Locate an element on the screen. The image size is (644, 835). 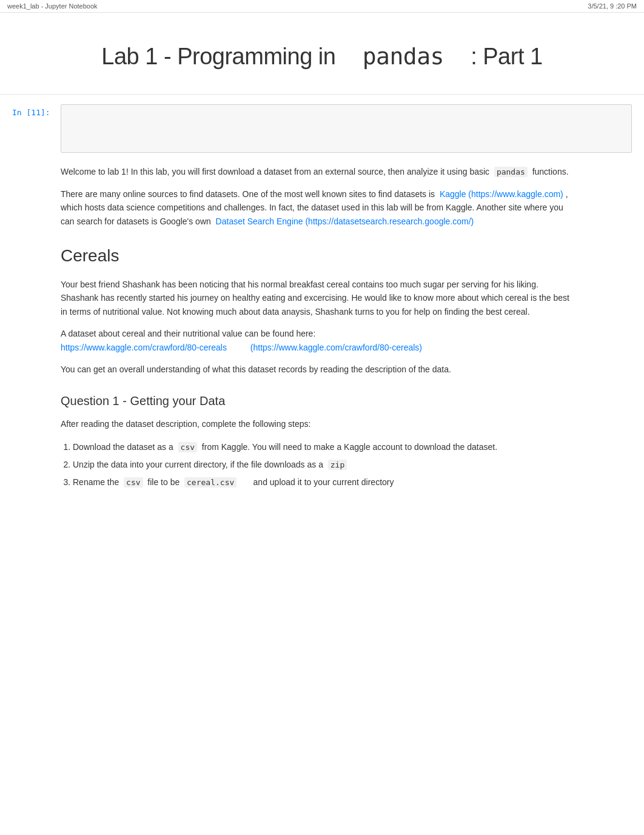
cereals-link-1: https://www.kaggle.com/crawford/80-cerea… is located at coordinates (144, 347).